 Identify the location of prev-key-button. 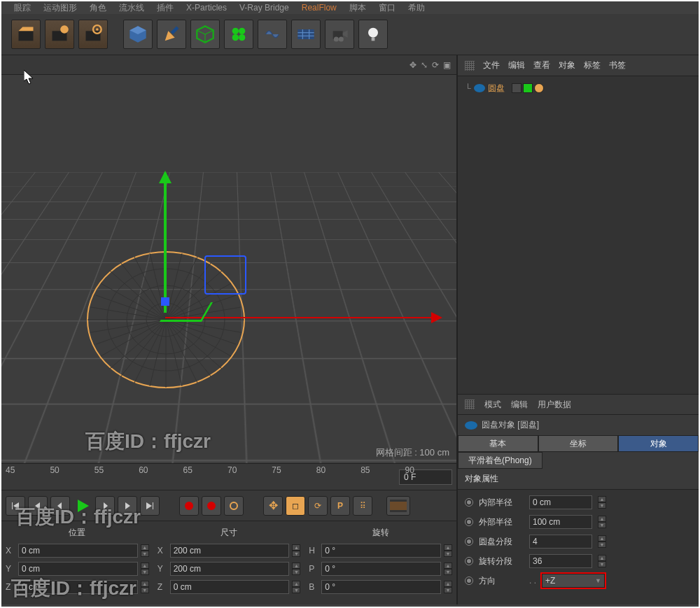
(38, 506).